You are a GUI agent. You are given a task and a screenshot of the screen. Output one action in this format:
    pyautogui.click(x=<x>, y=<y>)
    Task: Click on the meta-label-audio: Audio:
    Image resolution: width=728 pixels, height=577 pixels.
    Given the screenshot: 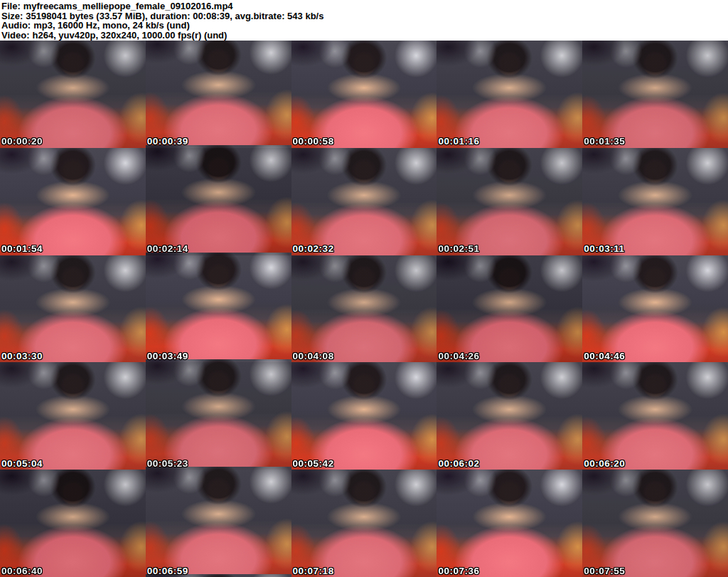 What is the action you would take?
    pyautogui.click(x=16, y=26)
    